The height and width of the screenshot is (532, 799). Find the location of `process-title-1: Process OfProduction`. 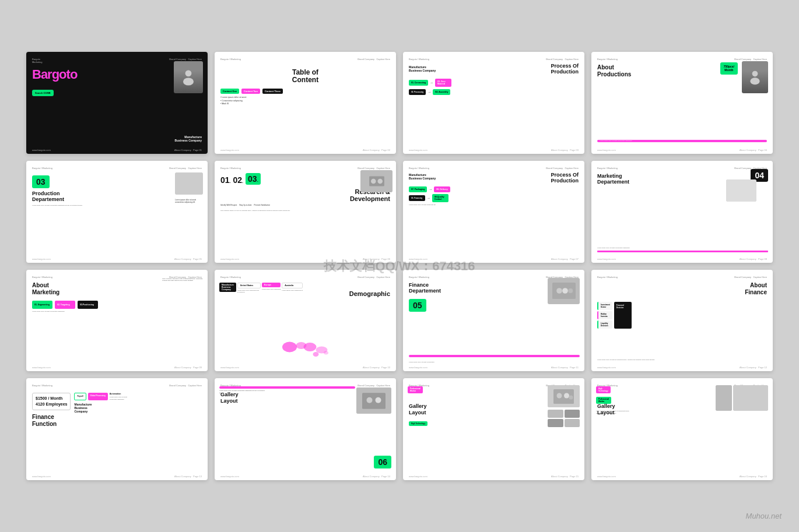

process-title-1: Process OfProduction is located at coordinates (565, 69).